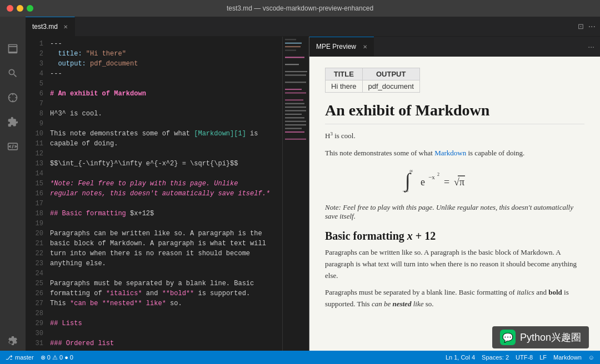 The height and width of the screenshot is (364, 600). I want to click on search-icon, so click(13, 73).